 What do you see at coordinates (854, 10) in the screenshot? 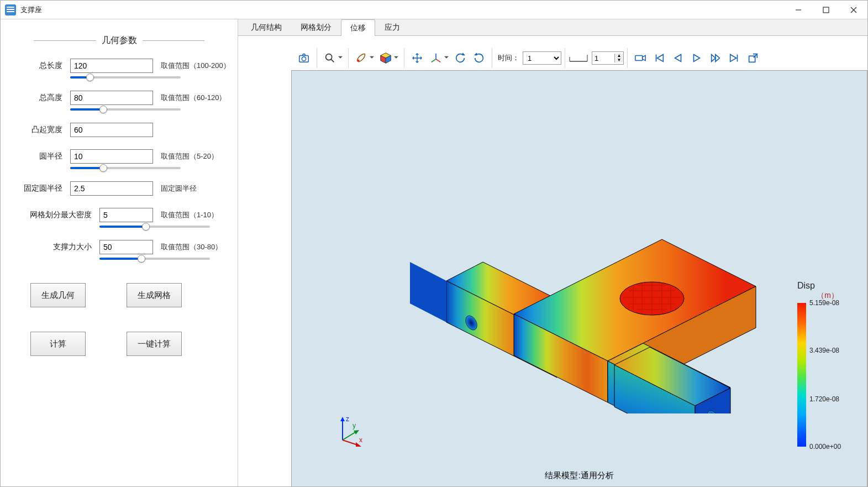
I see `close-button` at bounding box center [854, 10].